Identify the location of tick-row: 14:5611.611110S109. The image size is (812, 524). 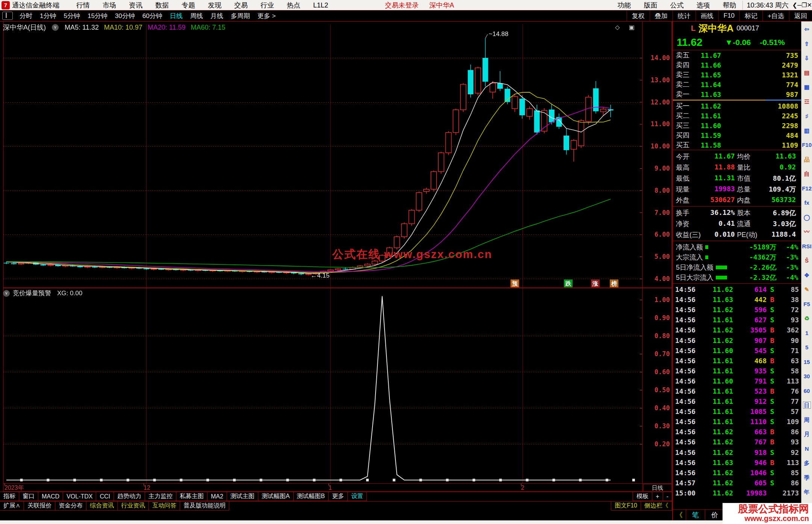
(737, 421).